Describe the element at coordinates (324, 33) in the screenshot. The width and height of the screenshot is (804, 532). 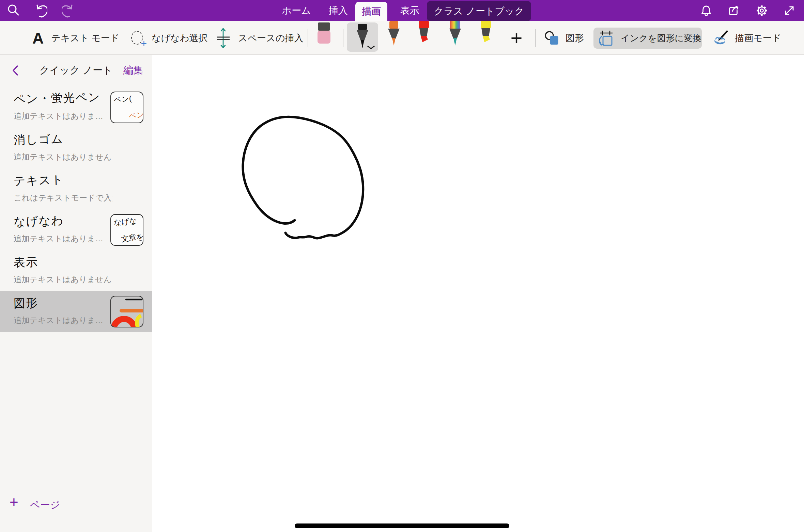
I see `eraser-tool` at that location.